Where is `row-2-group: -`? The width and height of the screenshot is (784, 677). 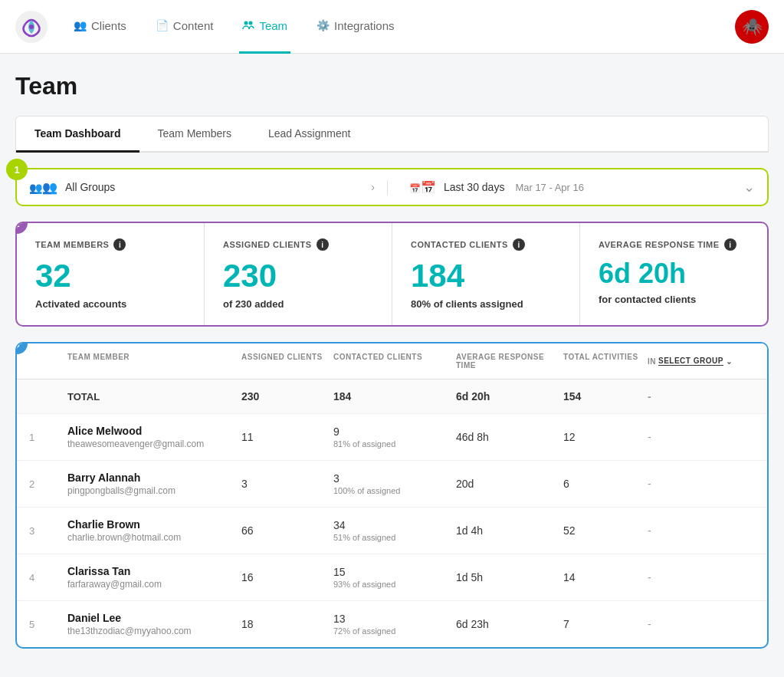
row-2-group: - is located at coordinates (701, 484).